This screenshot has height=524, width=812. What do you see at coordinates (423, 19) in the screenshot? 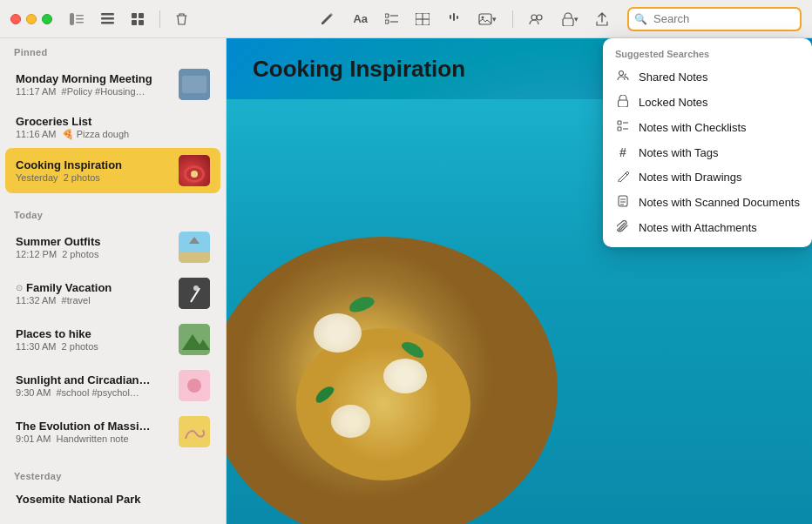
I see `table-button` at bounding box center [423, 19].